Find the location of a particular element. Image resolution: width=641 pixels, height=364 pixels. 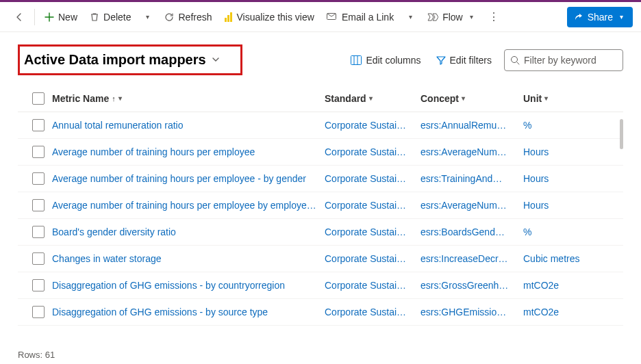

col-label: Unit is located at coordinates (533, 99).